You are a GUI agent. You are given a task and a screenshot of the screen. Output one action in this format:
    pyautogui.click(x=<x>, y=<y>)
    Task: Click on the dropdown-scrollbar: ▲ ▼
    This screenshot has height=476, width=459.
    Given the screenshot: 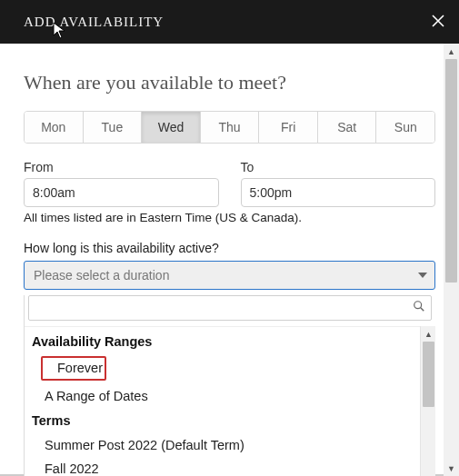 What is the action you would take?
    pyautogui.click(x=427, y=402)
    